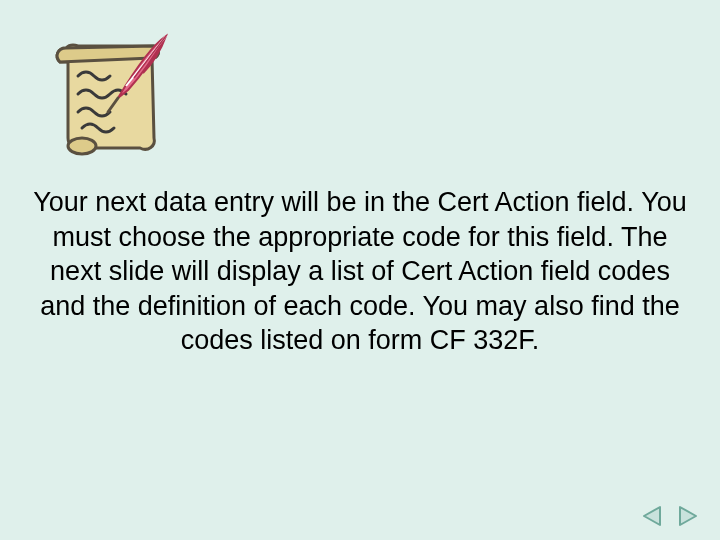 The height and width of the screenshot is (540, 720). I want to click on slide-nav, so click(670, 516).